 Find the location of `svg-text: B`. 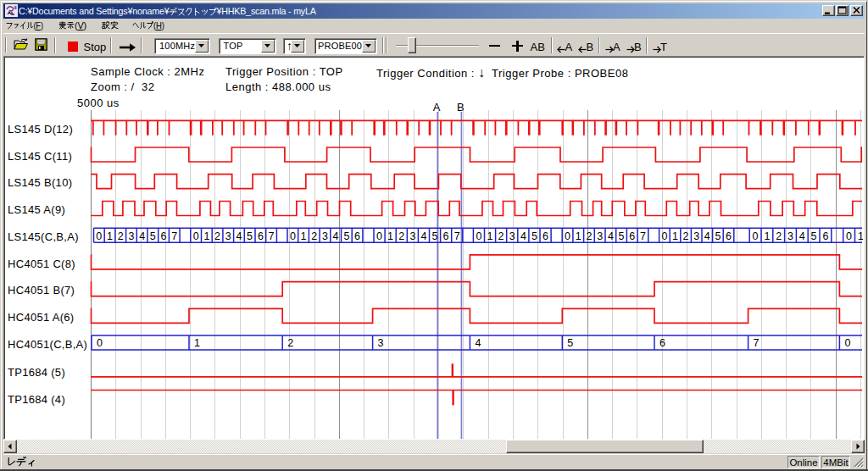

svg-text: B is located at coordinates (461, 107).